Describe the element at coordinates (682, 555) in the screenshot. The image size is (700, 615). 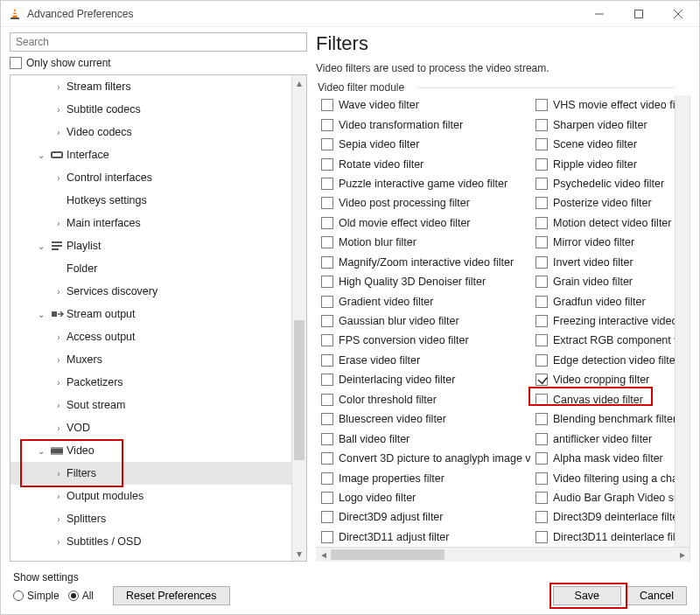
I see `scroll-right-icon: ▸` at that location.